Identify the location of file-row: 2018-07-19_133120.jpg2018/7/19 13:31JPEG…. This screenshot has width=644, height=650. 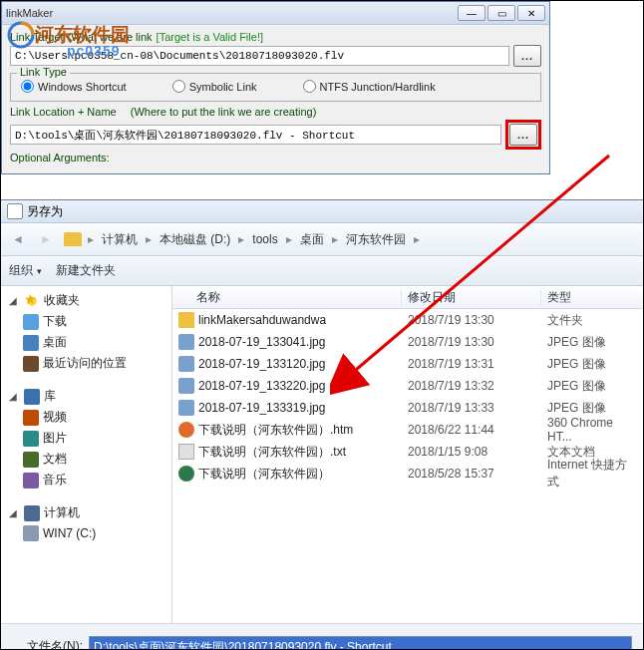
(409, 364).